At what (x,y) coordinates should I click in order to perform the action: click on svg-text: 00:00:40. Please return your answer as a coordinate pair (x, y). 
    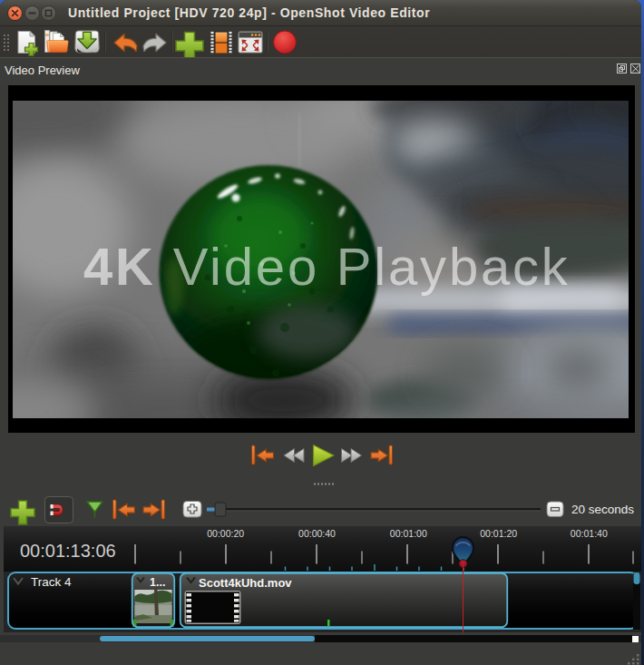
    Looking at the image, I should click on (317, 533).